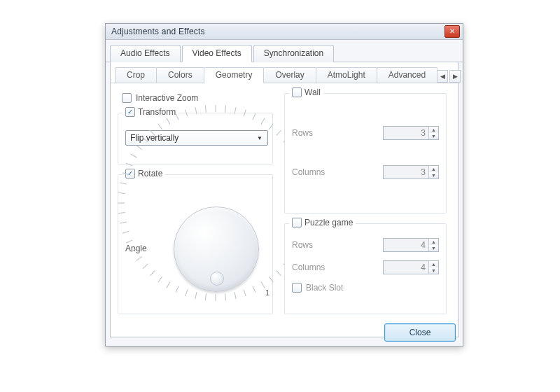  What do you see at coordinates (197, 138) in the screenshot?
I see `transform-mode-select: Flip vertically ▼` at bounding box center [197, 138].